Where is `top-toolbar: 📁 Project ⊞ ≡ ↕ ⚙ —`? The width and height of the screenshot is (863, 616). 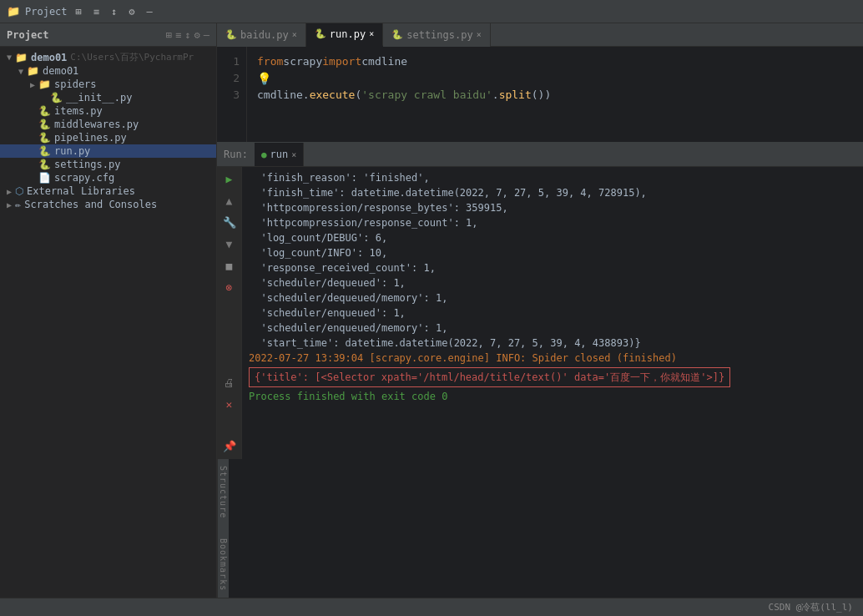 top-toolbar: 📁 Project ⊞ ≡ ↕ ⚙ — is located at coordinates (432, 12).